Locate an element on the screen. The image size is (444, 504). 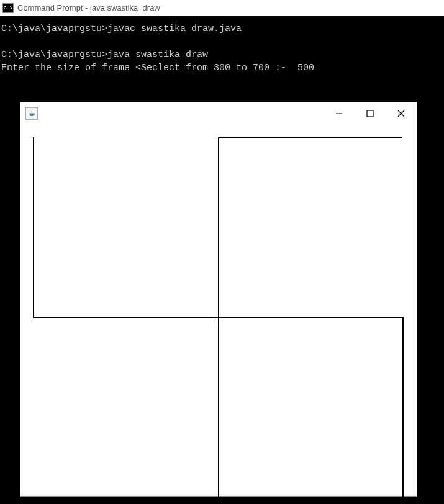
terminal-line-3: Enter the size of frame <Seclect from 30… is located at coordinates (222, 68).